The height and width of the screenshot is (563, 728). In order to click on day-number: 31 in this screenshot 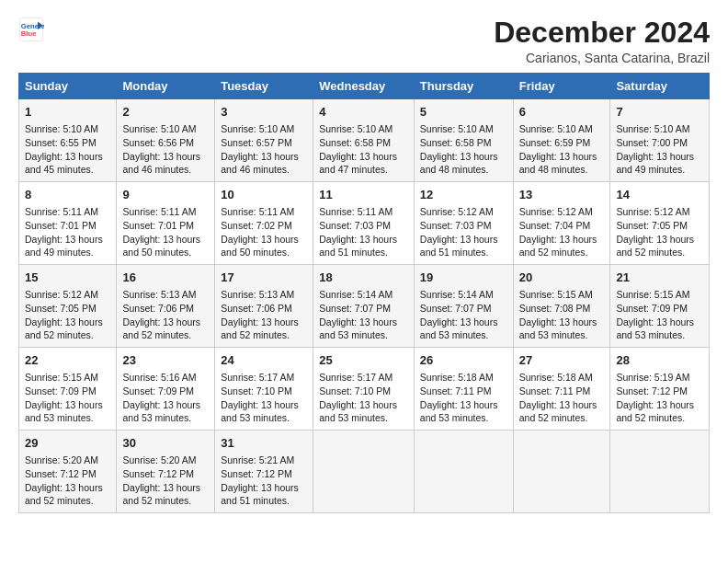, I will do `click(264, 443)`.